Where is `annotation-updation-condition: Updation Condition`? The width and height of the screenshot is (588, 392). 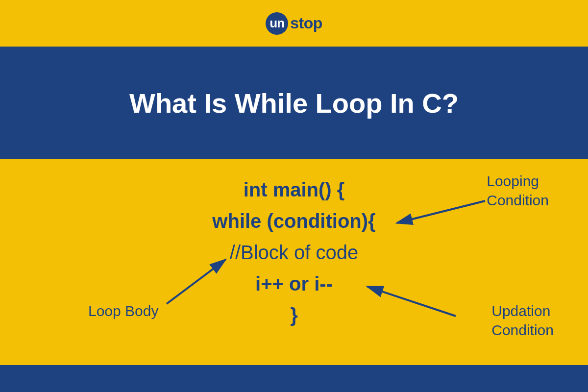 annotation-updation-condition: Updation Condition is located at coordinates (522, 320).